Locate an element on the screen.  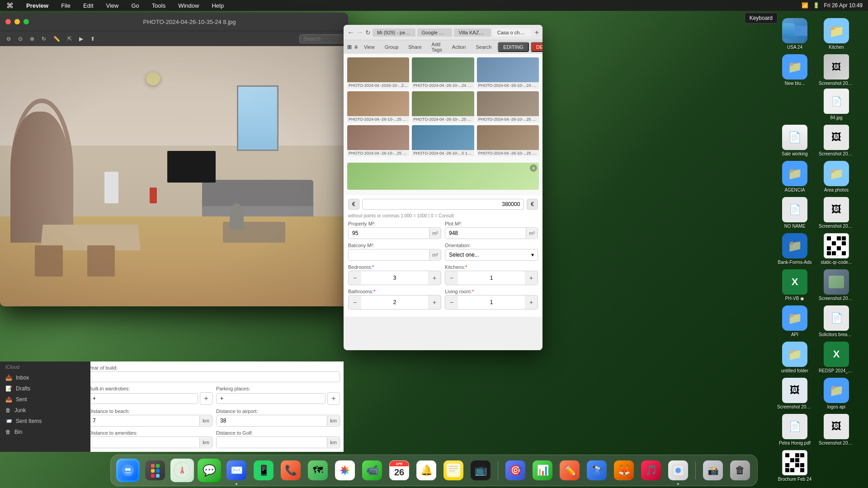
desktop-item-solicitors: 📄 Solicitors breakdown is located at coordinates (836, 321).